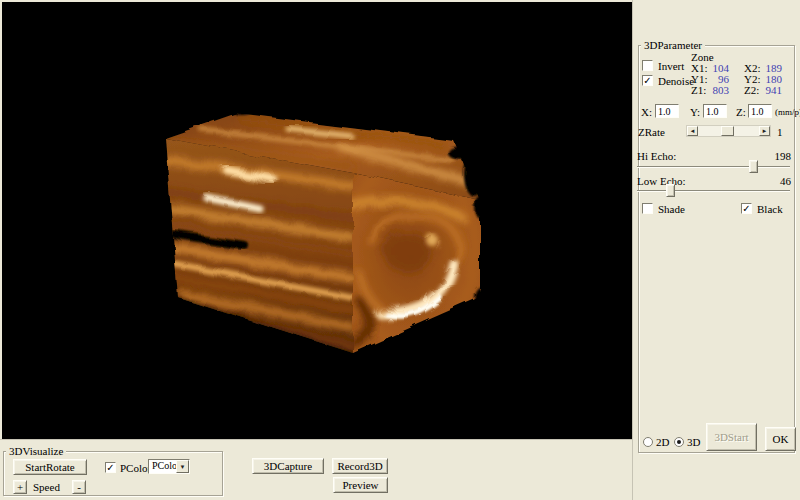 This screenshot has width=800, height=500. What do you see at coordinates (288, 466) in the screenshot?
I see `capture-3d-button: 3DCapture` at bounding box center [288, 466].